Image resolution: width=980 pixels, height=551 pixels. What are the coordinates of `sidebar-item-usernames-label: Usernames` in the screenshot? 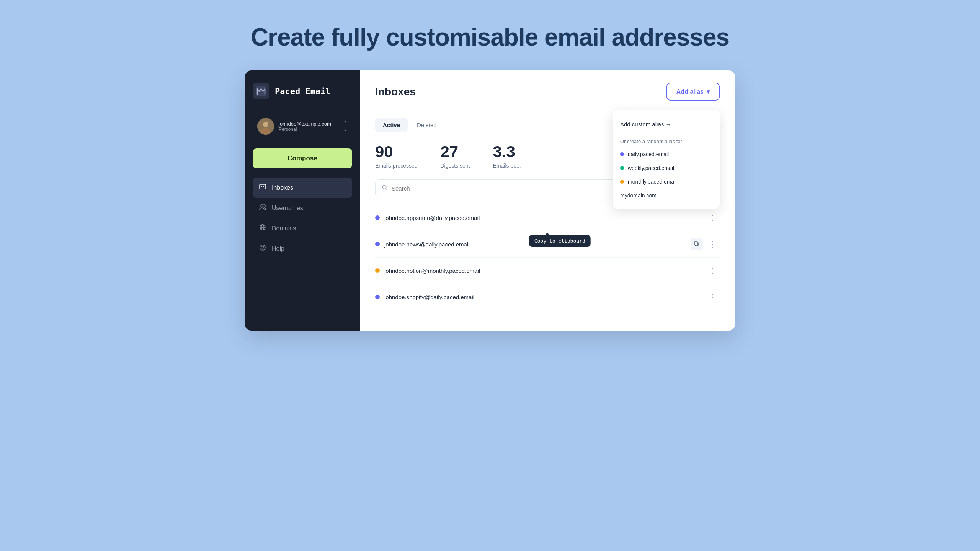 It's located at (287, 208).